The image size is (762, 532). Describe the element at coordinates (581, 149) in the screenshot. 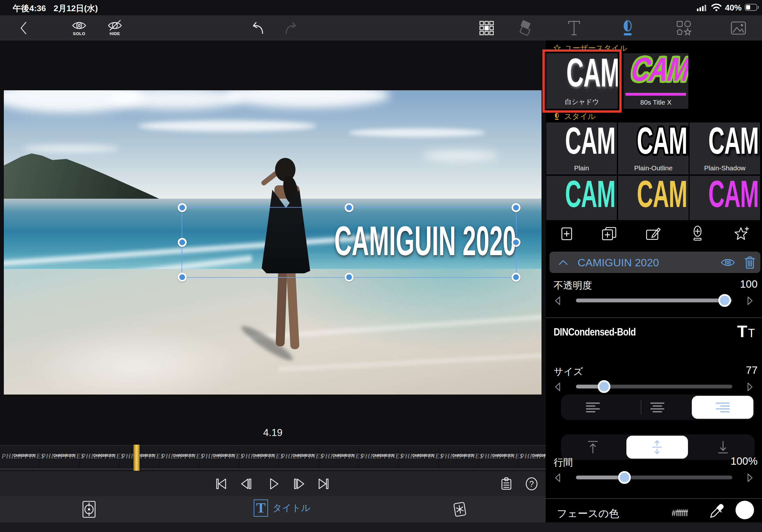

I see `style-tile-plain: CAMI Plain` at that location.